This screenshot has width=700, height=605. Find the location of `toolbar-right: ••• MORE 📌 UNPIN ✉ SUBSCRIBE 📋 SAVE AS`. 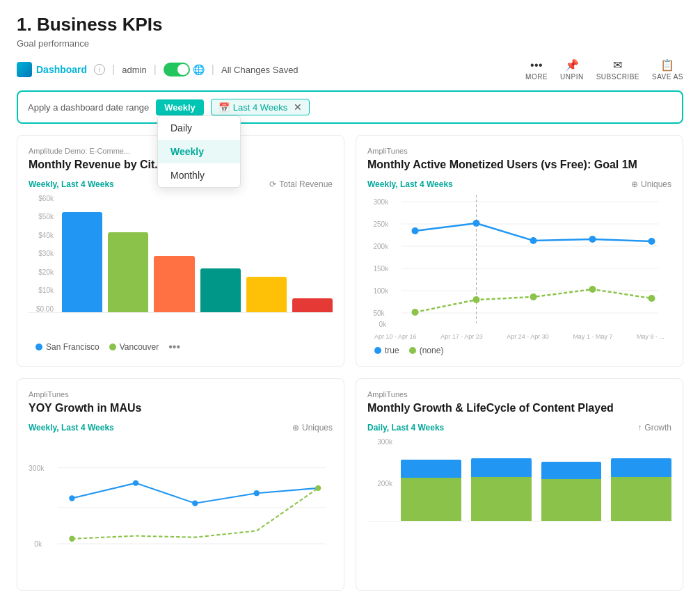

toolbar-right: ••• MORE 📌 UNPIN ✉ SUBSCRIBE 📋 SAVE AS is located at coordinates (604, 70).